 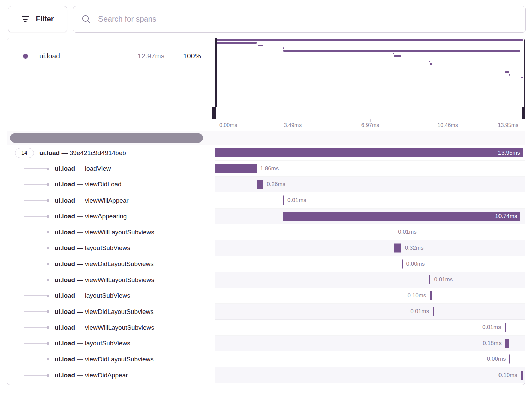 What do you see at coordinates (369, 359) in the screenshot?
I see `waterfall-plot: 0.00ms` at bounding box center [369, 359].